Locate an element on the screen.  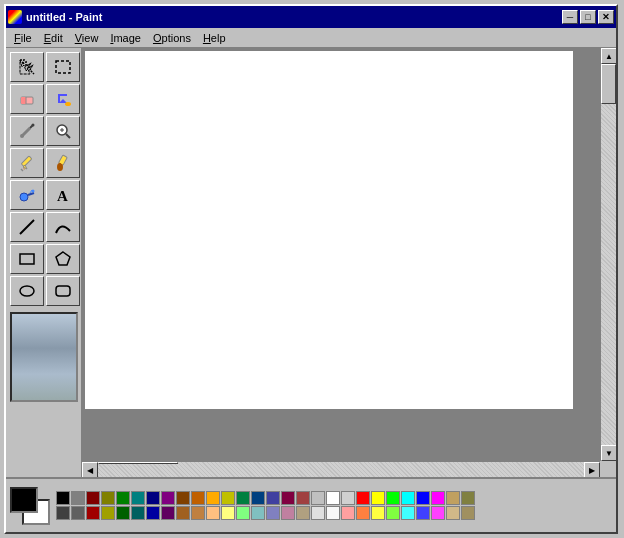
menu-view: View is located at coordinates (87, 38).